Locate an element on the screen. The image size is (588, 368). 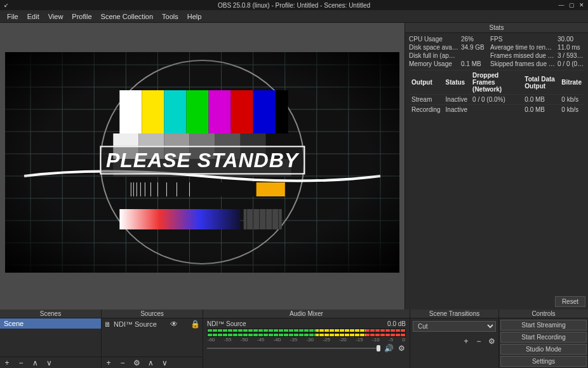
mixer-source-name: NDI™ Source is located at coordinates (227, 324).